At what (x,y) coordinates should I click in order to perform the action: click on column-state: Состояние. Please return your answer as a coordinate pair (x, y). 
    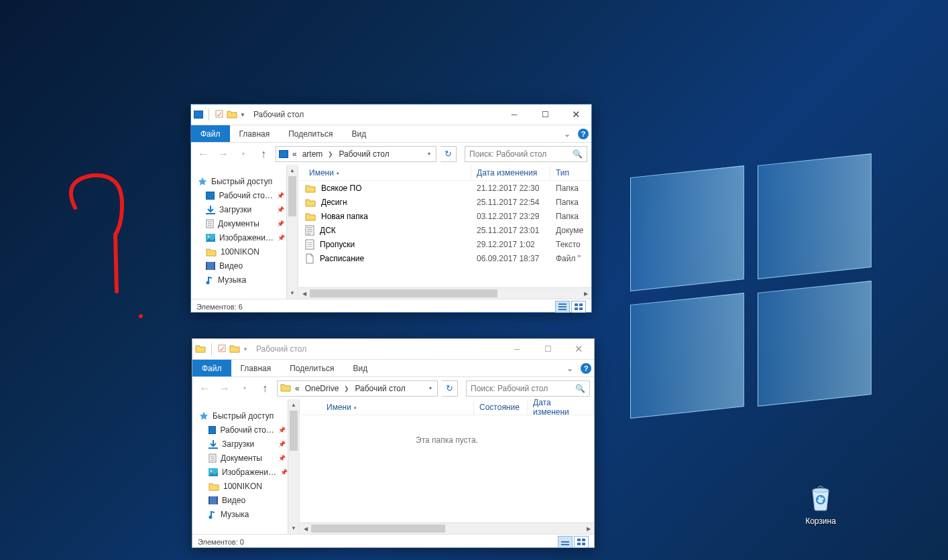
    Looking at the image, I should click on (501, 407).